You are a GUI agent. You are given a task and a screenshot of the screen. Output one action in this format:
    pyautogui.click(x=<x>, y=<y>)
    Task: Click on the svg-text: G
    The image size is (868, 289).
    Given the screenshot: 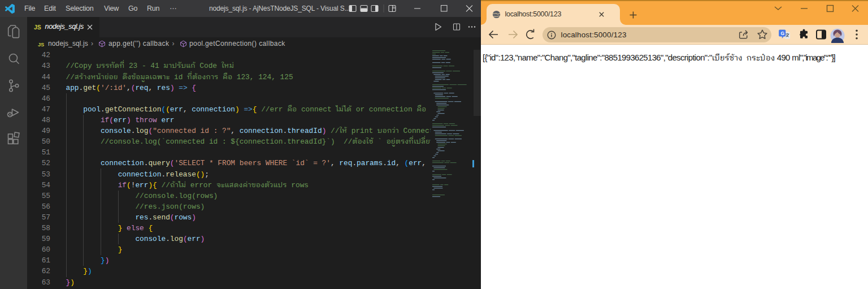 What is the action you would take?
    pyautogui.click(x=782, y=33)
    